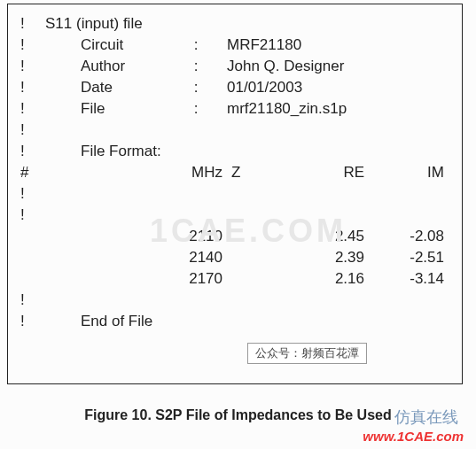 Image resolution: width=476 pixels, height=449 pixels. What do you see at coordinates (235, 88) in the screenshot?
I see `line-date: ! Date : 01/01/2003` at bounding box center [235, 88].